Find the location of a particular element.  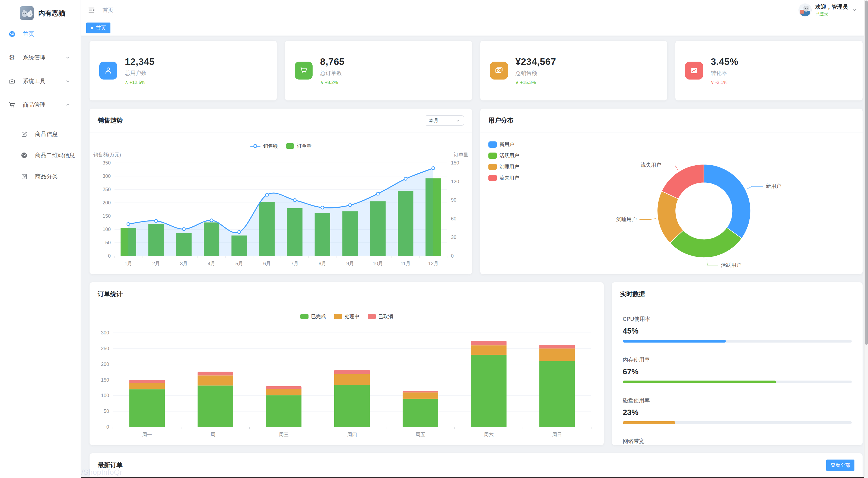

svg-text: 周二 is located at coordinates (216, 435).